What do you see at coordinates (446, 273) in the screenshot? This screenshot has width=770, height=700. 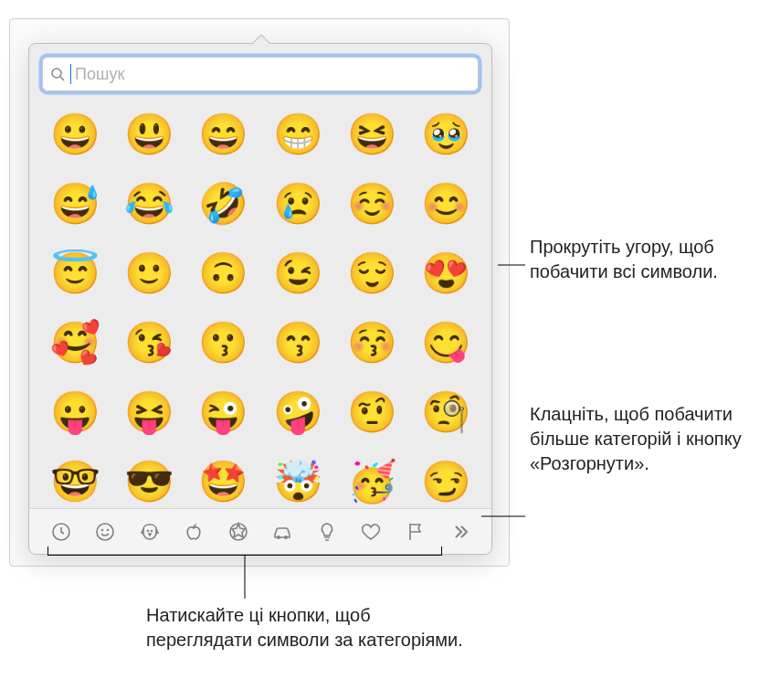 I see `emoji-cell: 😍` at bounding box center [446, 273].